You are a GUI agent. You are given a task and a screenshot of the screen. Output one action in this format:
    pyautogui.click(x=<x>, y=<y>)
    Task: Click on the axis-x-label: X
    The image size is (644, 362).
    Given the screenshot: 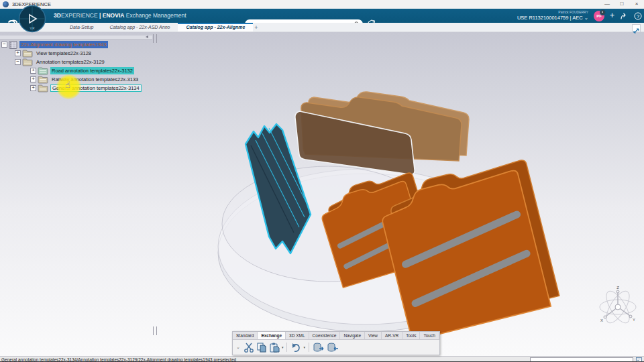 What is the action you would take?
    pyautogui.click(x=602, y=320)
    